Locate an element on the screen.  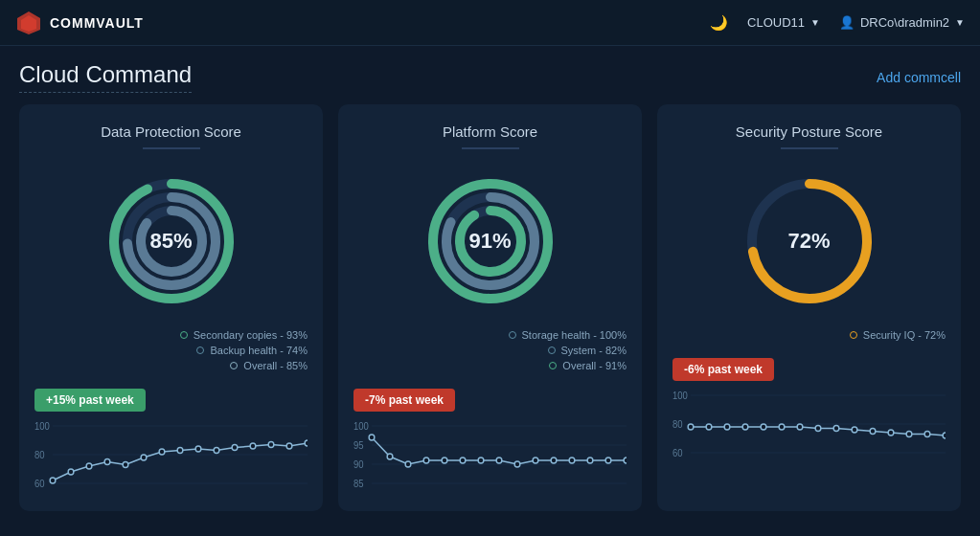
legend-label: Backup health - 74% is located at coordinates (259, 350).